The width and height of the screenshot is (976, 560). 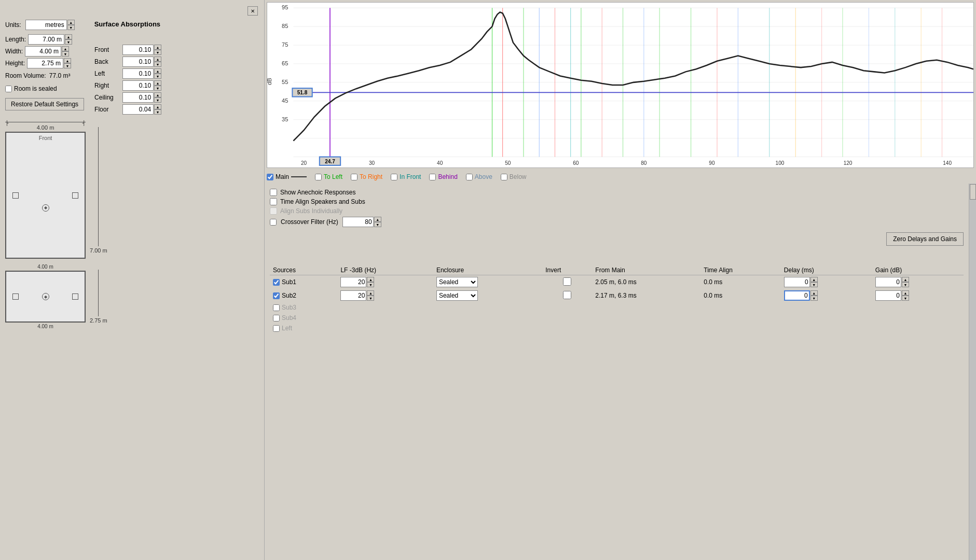 I want to click on scrollbar-track, so click(x=972, y=372).